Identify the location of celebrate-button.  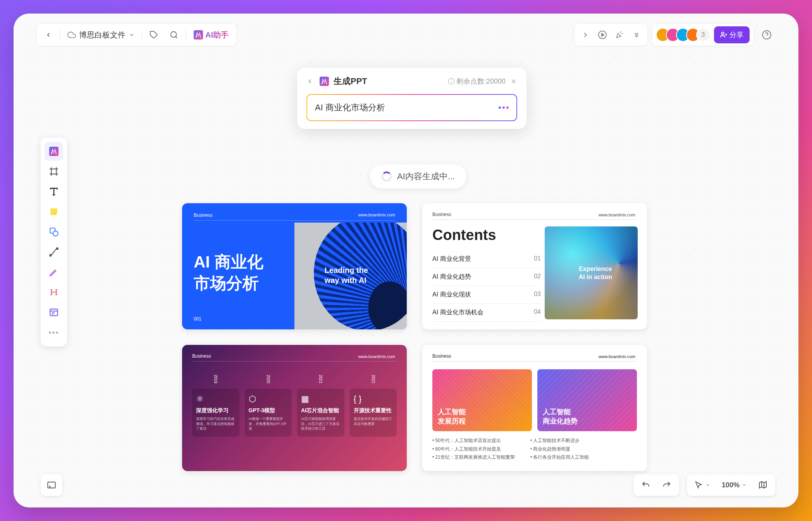
(619, 35).